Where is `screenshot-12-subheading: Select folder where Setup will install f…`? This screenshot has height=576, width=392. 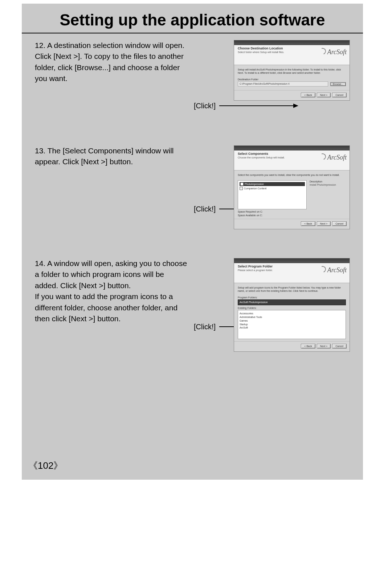
screenshot-12-subheading: Select folder where Setup will install f… is located at coordinates (277, 52).